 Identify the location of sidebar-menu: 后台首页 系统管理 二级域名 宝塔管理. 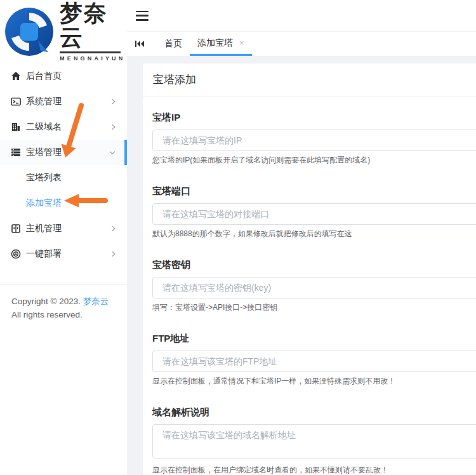
(63, 165).